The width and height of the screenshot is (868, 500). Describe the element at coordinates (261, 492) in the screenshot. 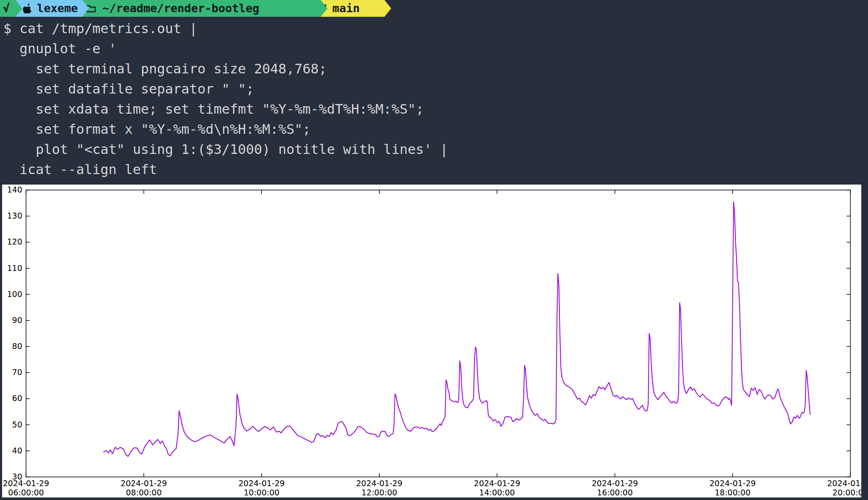

I see `x-tick-label-time: 10:00:00` at that location.